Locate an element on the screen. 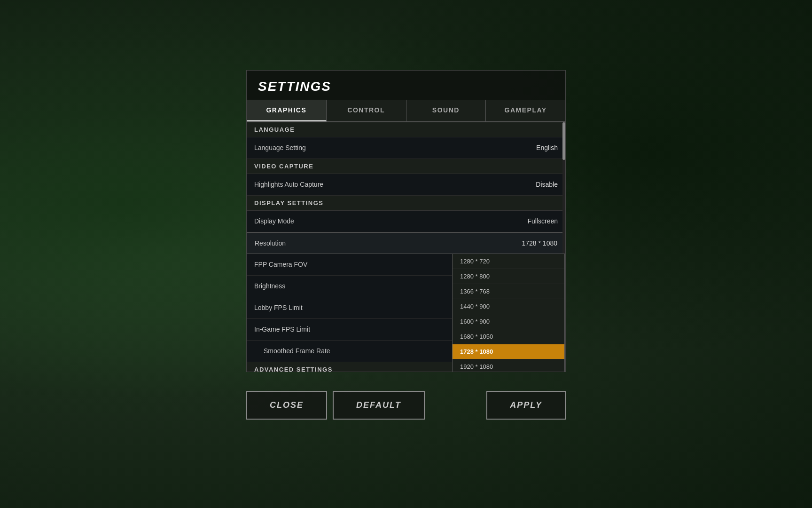 This screenshot has width=812, height=508. scrollbar-thumb is located at coordinates (564, 141).